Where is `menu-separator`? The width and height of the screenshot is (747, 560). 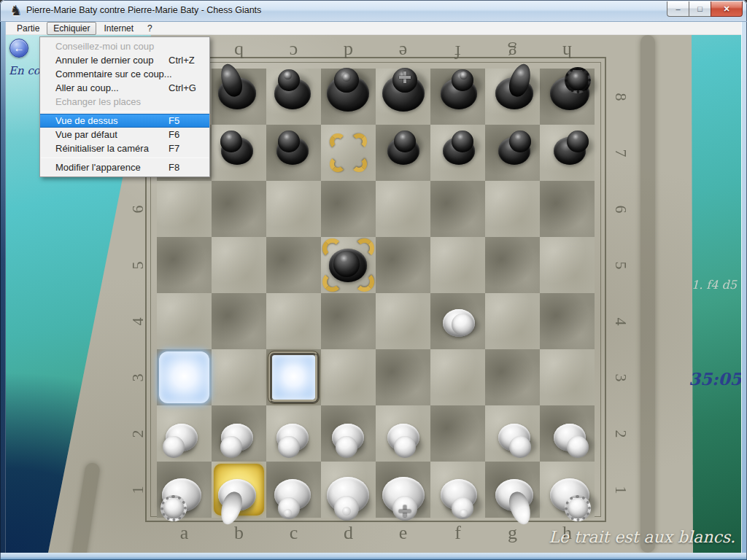 menu-separator is located at coordinates (125, 158).